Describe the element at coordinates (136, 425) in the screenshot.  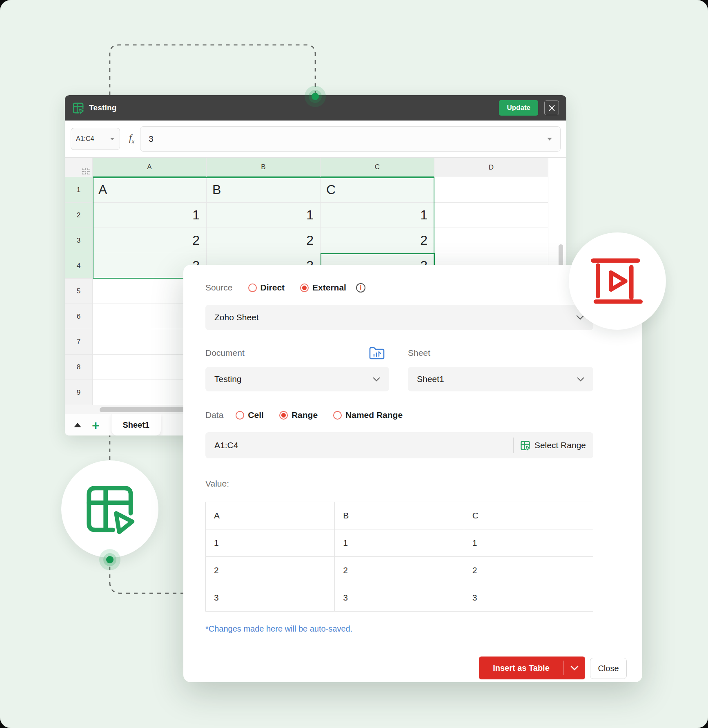
I see `sheet-tab: Sheet1` at that location.